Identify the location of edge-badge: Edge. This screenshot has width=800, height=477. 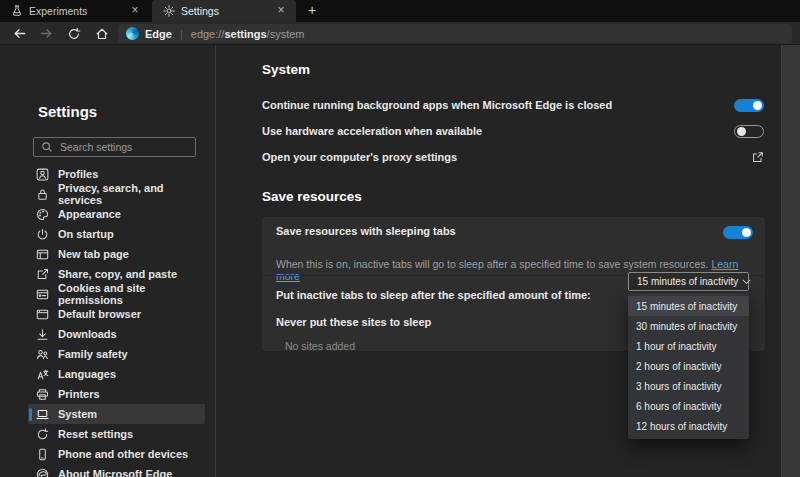
(158, 34).